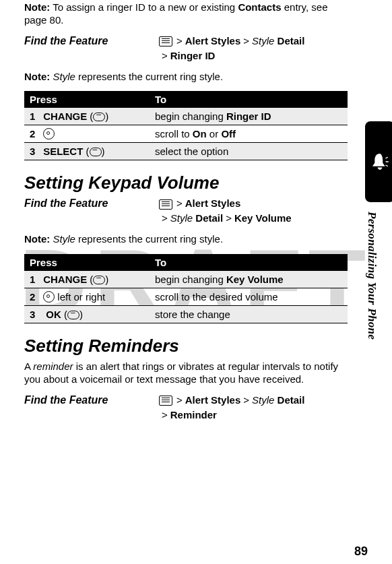  Describe the element at coordinates (186, 288) in the screenshot. I see `table-2: Press To 1 CHANGE () begin changing Key …` at that location.